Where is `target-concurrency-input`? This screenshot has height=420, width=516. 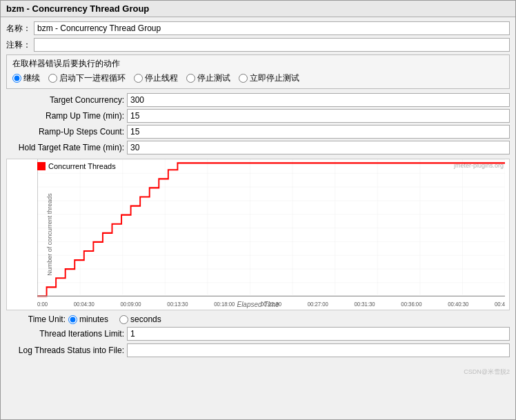
target-concurrency-input is located at coordinates (319, 100).